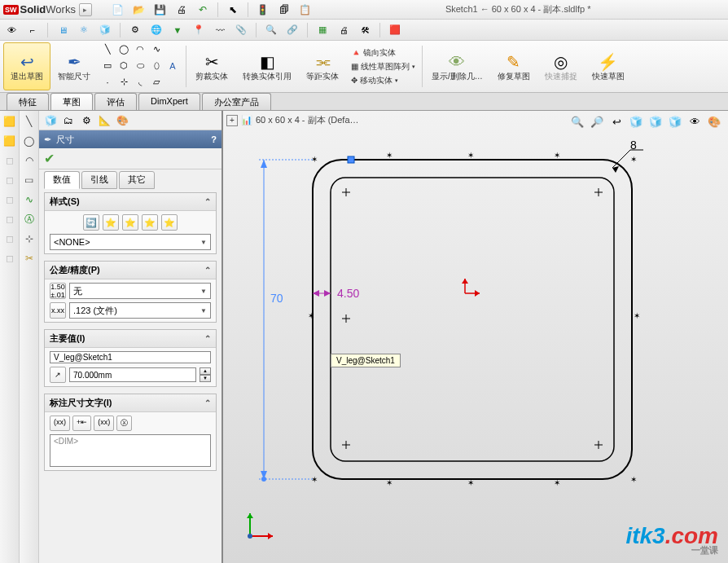  What do you see at coordinates (156, 30) in the screenshot?
I see `globe-icon: 🌐` at bounding box center [156, 30].